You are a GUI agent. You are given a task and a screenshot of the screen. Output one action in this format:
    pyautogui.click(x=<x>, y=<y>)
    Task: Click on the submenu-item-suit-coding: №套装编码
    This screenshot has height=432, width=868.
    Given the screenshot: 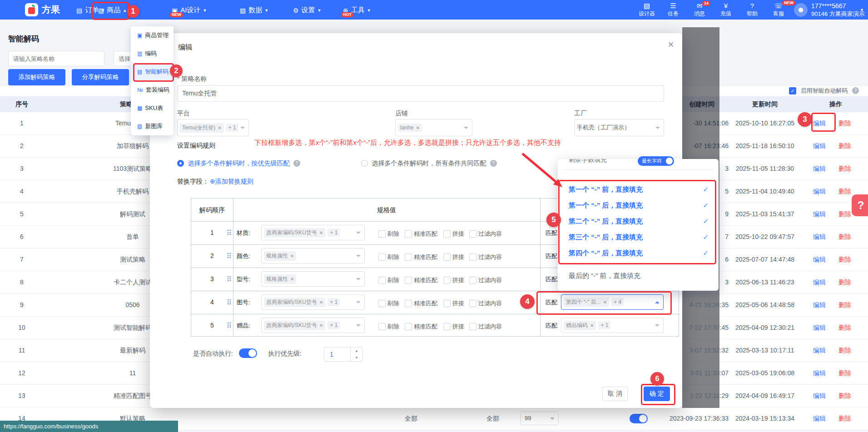 What is the action you would take?
    pyautogui.click(x=152, y=90)
    